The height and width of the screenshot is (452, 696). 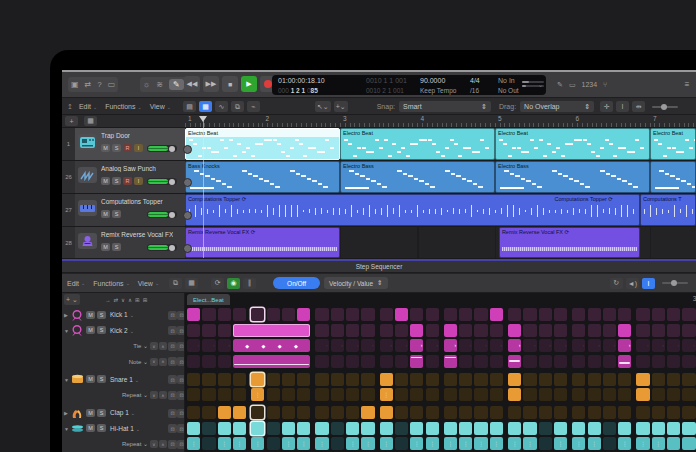 What do you see at coordinates (590, 84) in the screenshot?
I see `count-in-badge: 1234` at bounding box center [590, 84].